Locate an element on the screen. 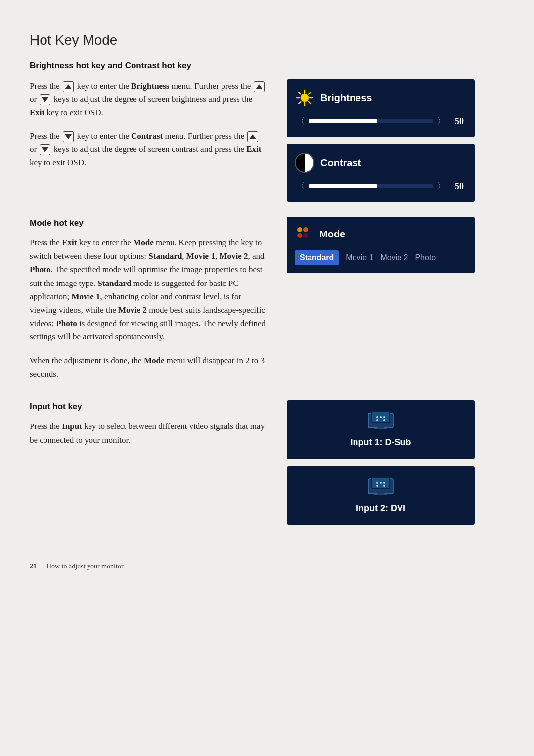 Image resolution: width=534 pixels, height=756 pixels. contrast-icon is located at coordinates (305, 163).